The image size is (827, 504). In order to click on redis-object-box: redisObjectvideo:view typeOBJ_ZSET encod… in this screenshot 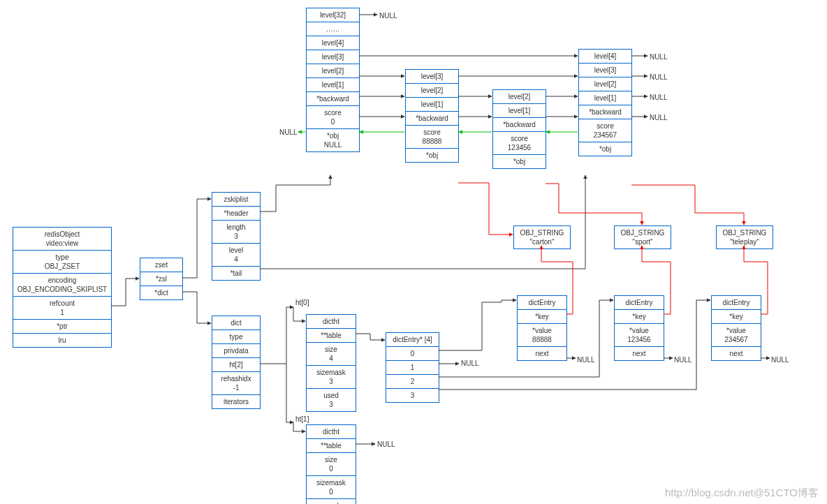, I will do `click(62, 288)`.